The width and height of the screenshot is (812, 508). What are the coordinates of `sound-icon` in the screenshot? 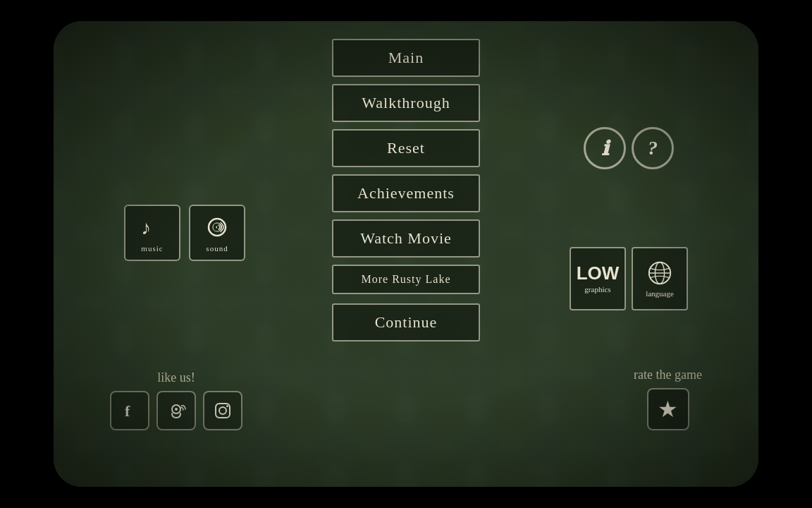 It's located at (217, 227).